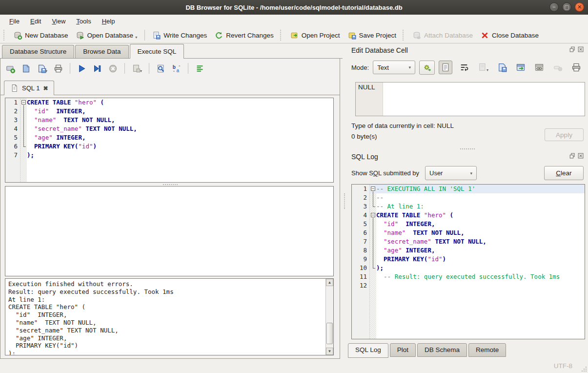  What do you see at coordinates (563, 366) in the screenshot?
I see `encoding-indicator: UTF-8` at bounding box center [563, 366].